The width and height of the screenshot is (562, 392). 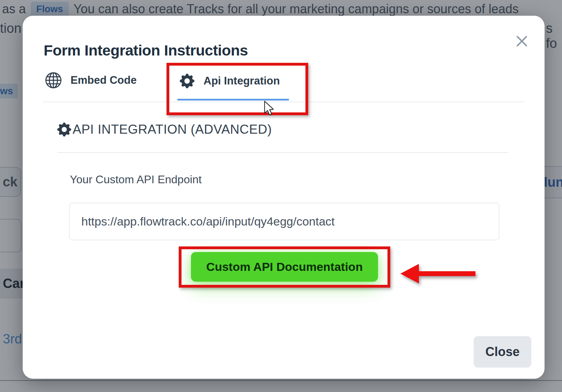 I want to click on endpoint-label: Your Custom API Endpoint, so click(x=136, y=179).